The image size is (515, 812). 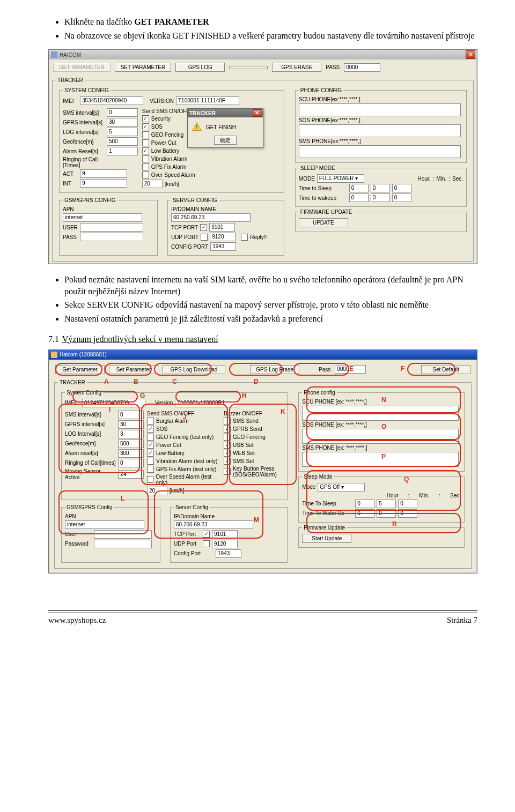 What do you see at coordinates (112, 237) in the screenshot?
I see `pass-input` at bounding box center [112, 237].